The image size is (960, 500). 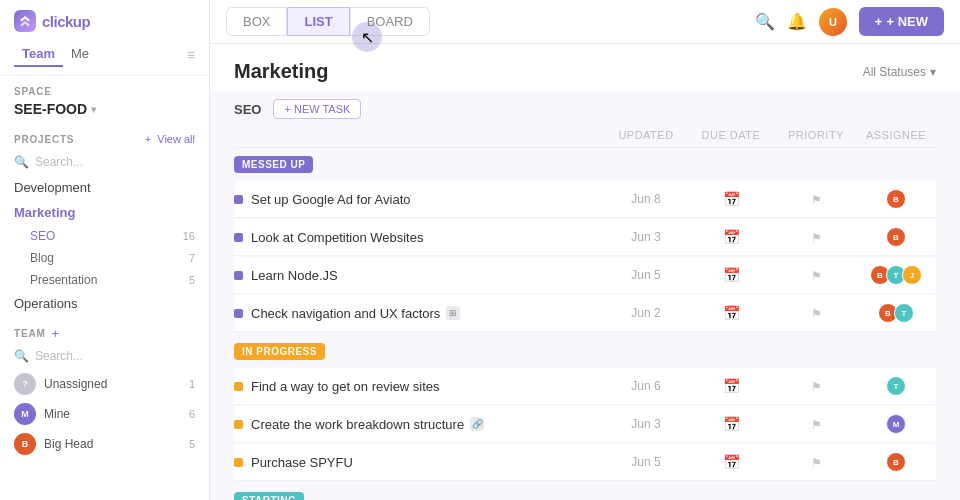 What do you see at coordinates (42, 236) in the screenshot?
I see `sidebar-sub-seo-label: SEO` at bounding box center [42, 236].